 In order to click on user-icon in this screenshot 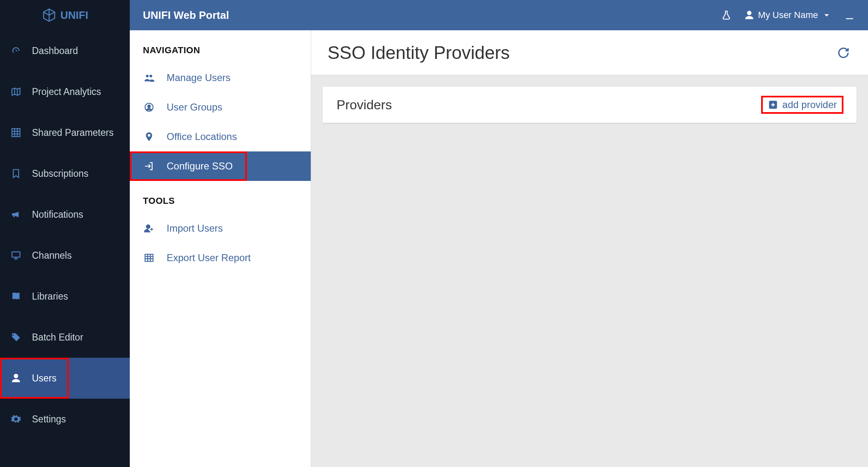, I will do `click(17, 378)`.